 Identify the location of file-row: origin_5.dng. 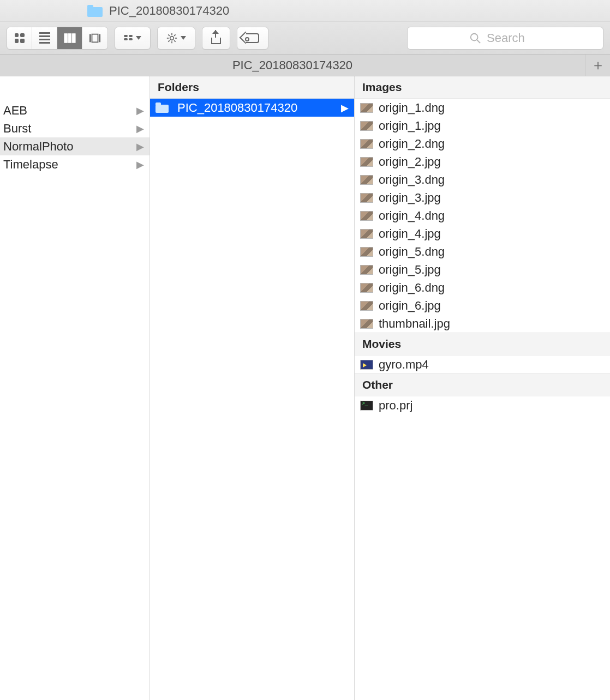
(482, 252).